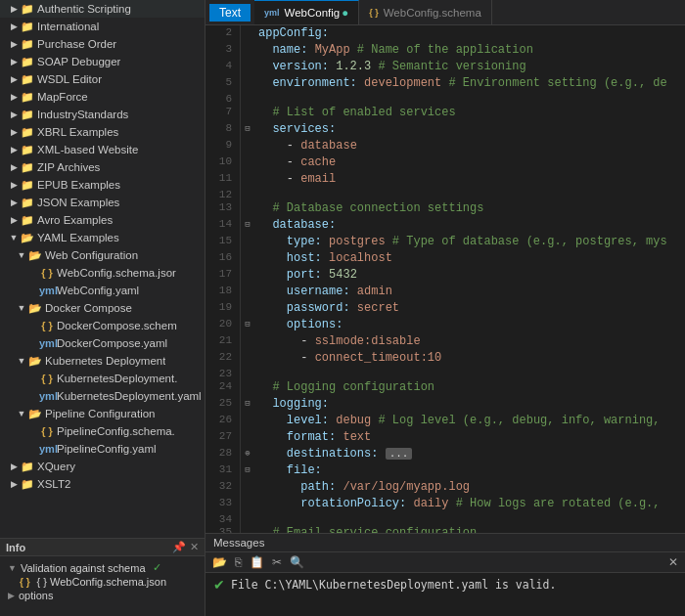  Describe the element at coordinates (63, 97) in the screenshot. I see `sidebar-item-label: MapForce` at that location.